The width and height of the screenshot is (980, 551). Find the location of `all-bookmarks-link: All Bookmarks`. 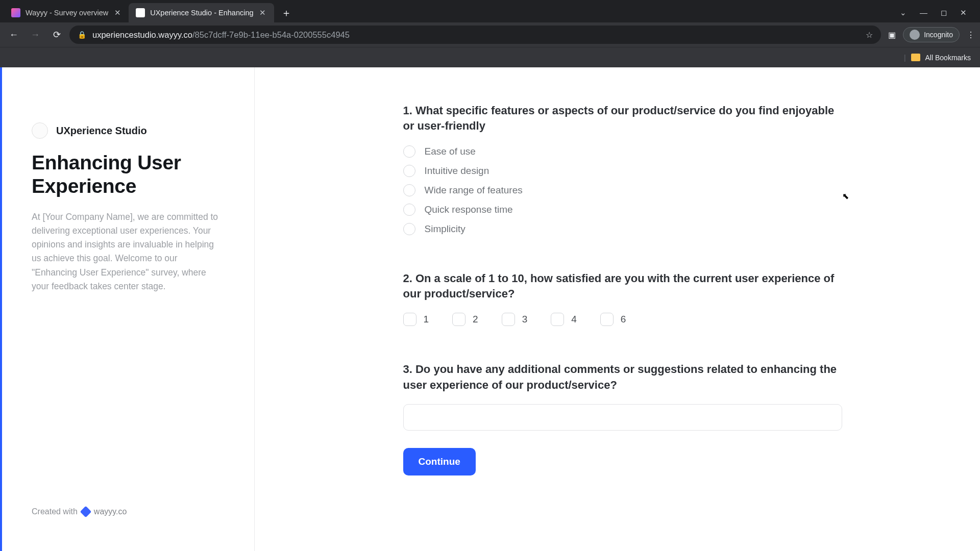

all-bookmarks-link: All Bookmarks is located at coordinates (948, 58).